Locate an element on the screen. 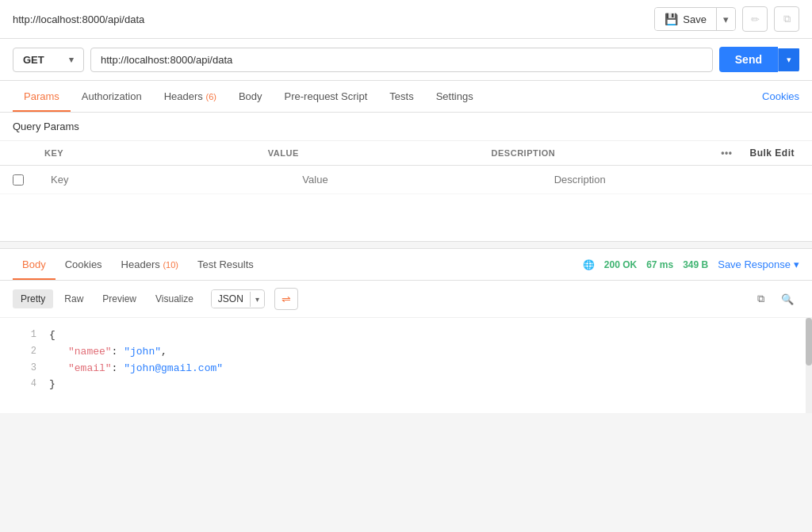  json-format-chevron-icon: ▾ is located at coordinates (257, 300).